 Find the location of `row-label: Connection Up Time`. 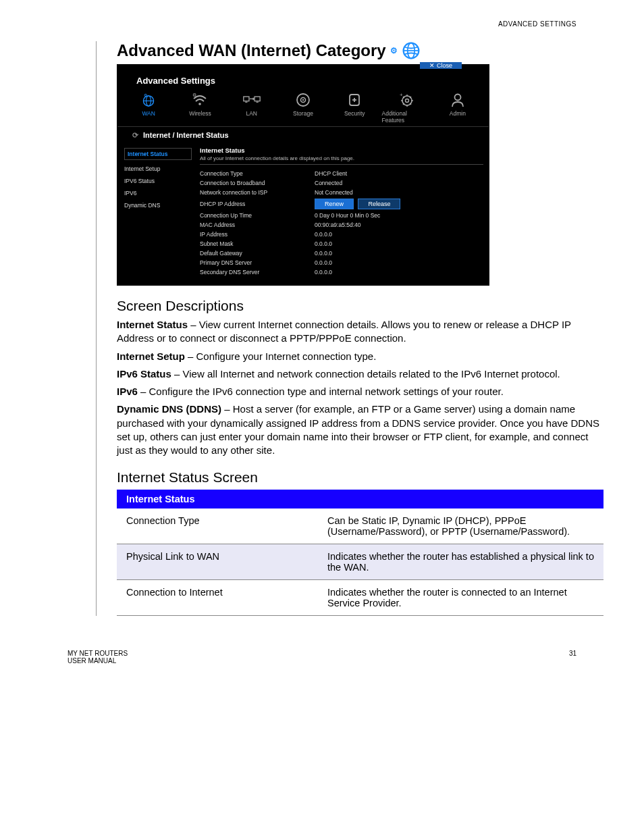

row-label: Connection Up Time is located at coordinates (257, 215).